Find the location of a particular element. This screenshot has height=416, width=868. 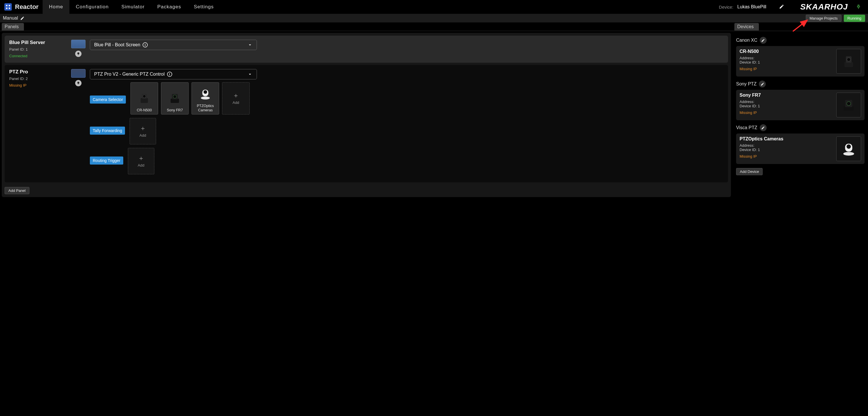

devices-tab: Devices is located at coordinates (747, 27).